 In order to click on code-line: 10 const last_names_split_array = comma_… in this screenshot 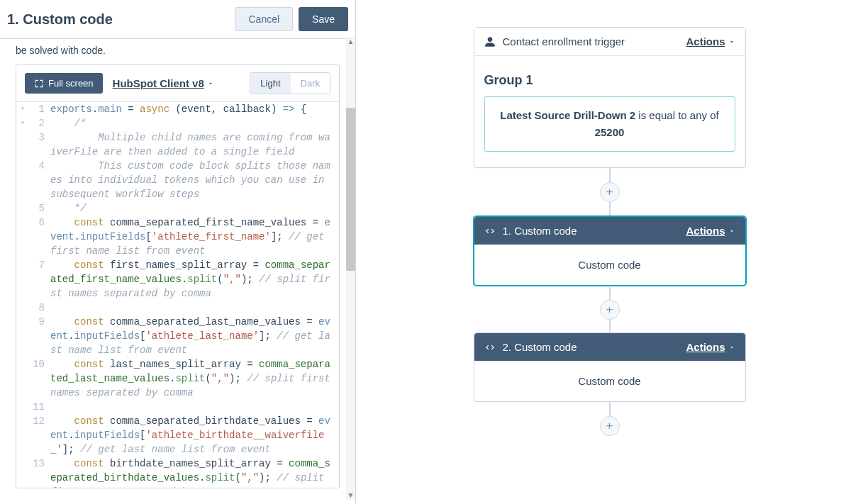, I will do `click(177, 379)`.